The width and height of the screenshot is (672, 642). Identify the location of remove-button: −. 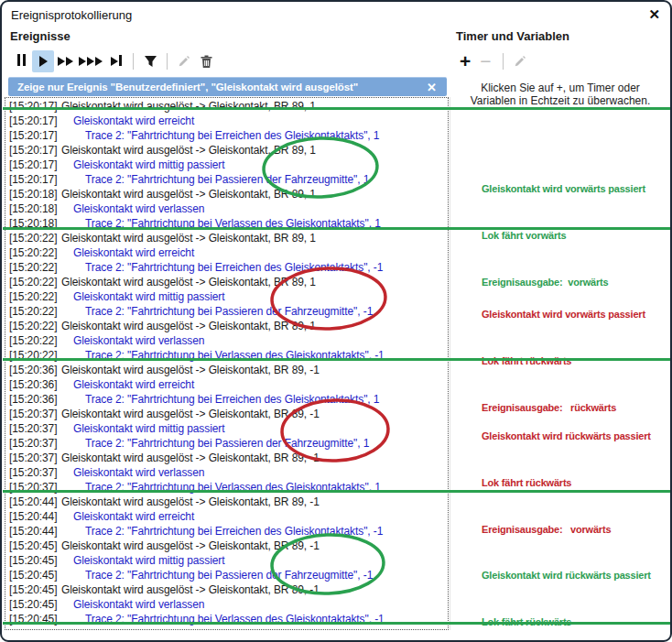
(485, 61).